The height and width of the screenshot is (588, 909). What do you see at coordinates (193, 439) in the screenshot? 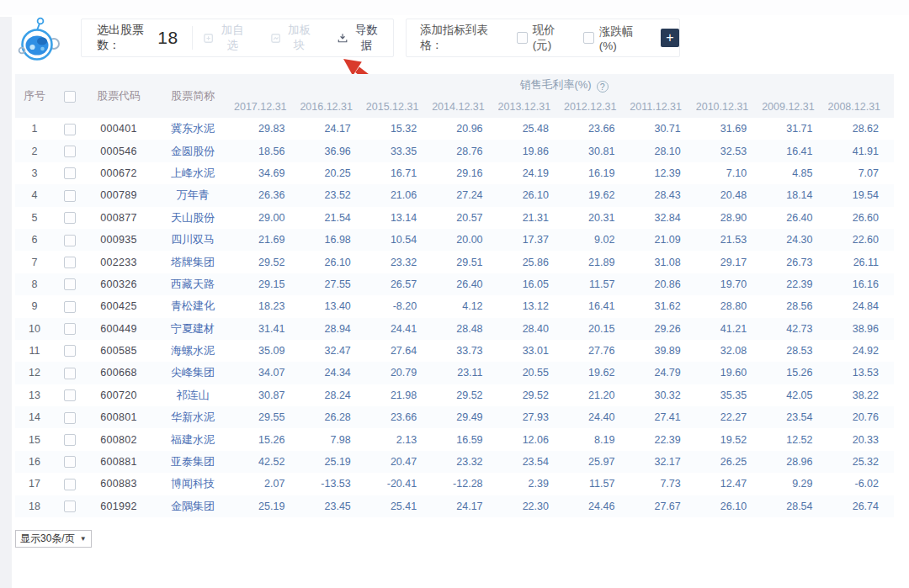
I see `stock-name-cell: 福建水泥` at bounding box center [193, 439].